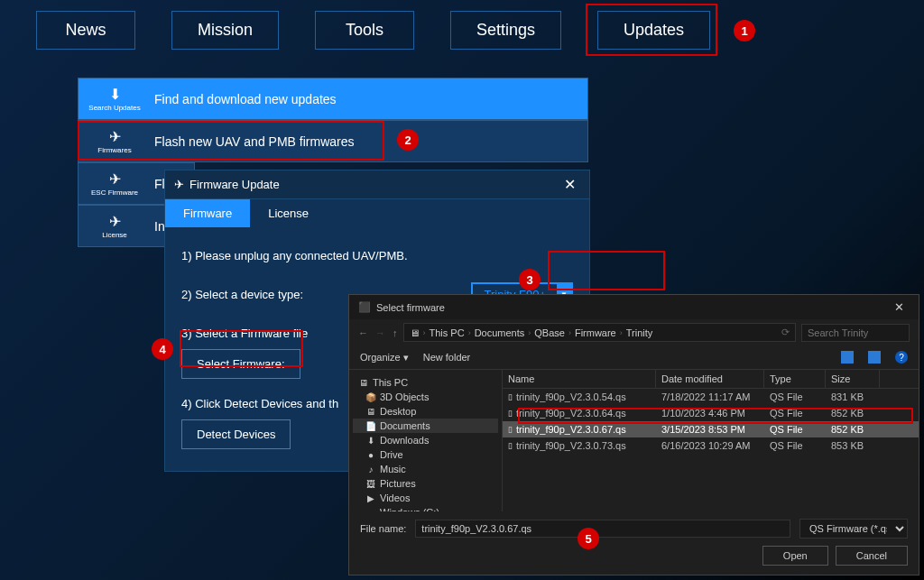 The image size is (924, 580). What do you see at coordinates (114, 150) in the screenshot?
I see `sideitem-caption: Firmwares` at bounding box center [114, 150].